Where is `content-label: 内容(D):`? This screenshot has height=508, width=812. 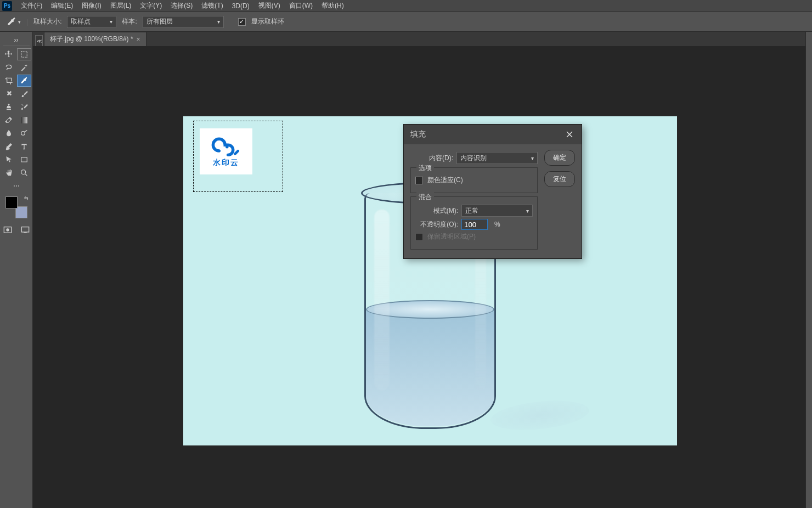
content-label: 内容(D): is located at coordinates (433, 158).